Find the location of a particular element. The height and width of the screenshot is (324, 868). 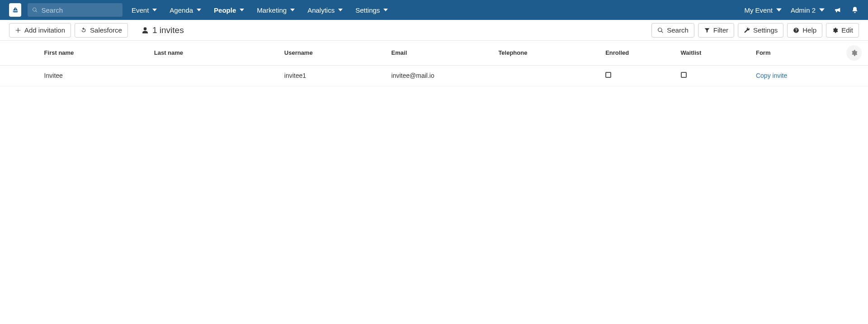

nav-event: Event is located at coordinates (144, 10).